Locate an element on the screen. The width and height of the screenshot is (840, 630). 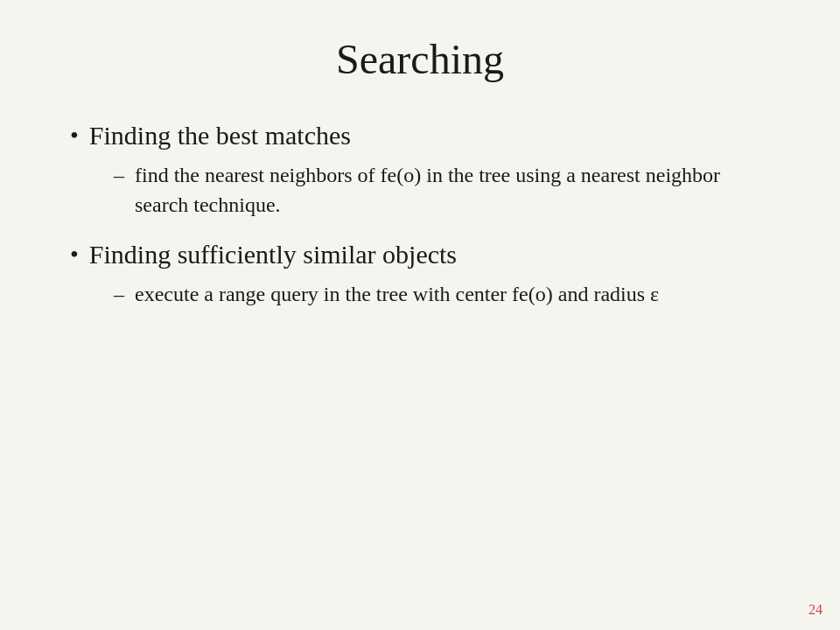
bullet-text-1: Finding the best matches is located at coordinates (220, 135).